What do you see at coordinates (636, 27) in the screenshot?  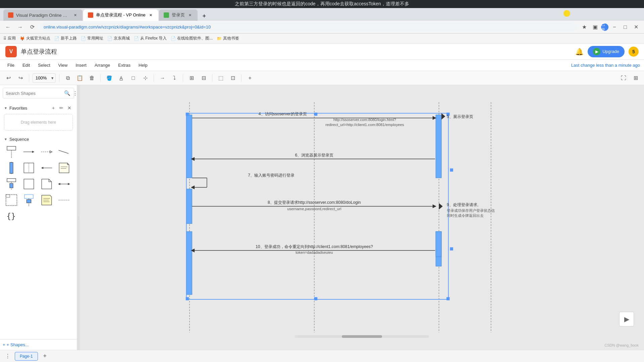 I see `close-window-button: ✕` at bounding box center [636, 27].